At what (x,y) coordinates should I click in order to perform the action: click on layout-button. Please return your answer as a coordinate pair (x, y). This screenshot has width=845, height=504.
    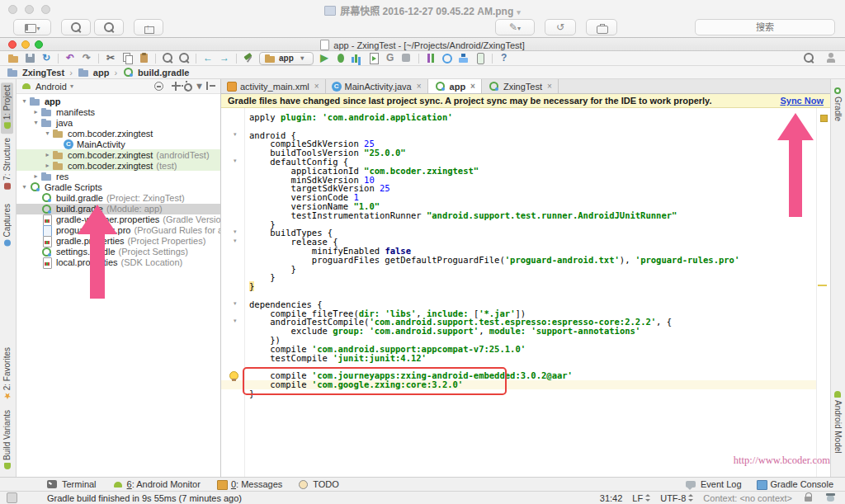
    Looking at the image, I should click on (431, 59).